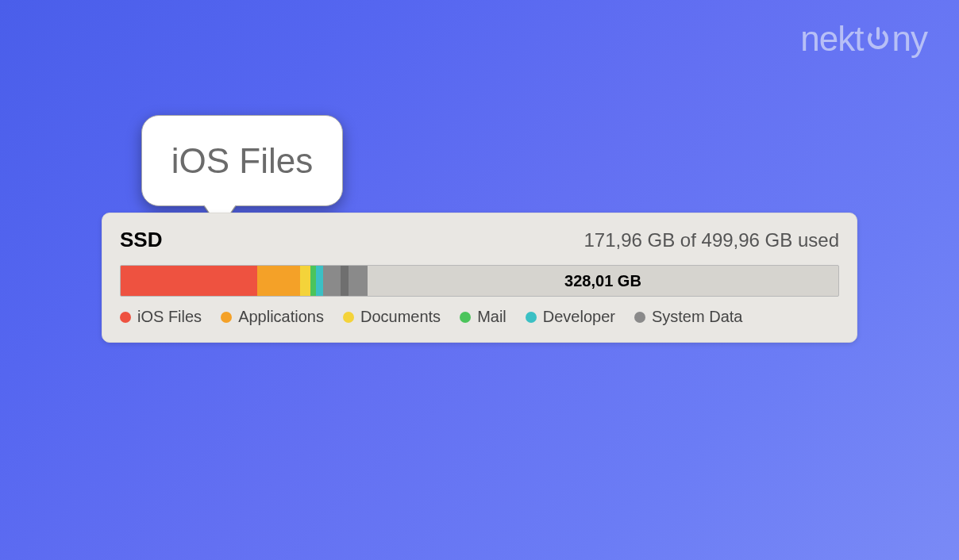  What do you see at coordinates (400, 317) in the screenshot?
I see `legend-label: Documents` at bounding box center [400, 317].